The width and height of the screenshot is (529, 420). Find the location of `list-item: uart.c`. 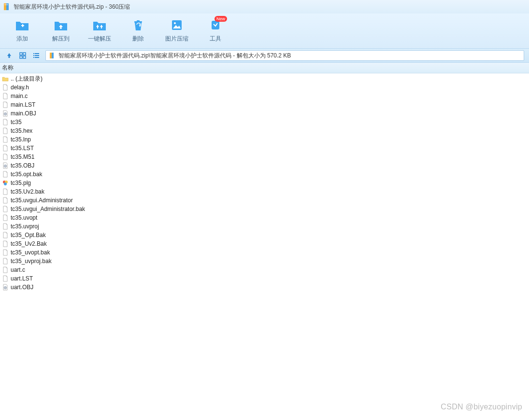

list-item: uart.c is located at coordinates (265, 270).